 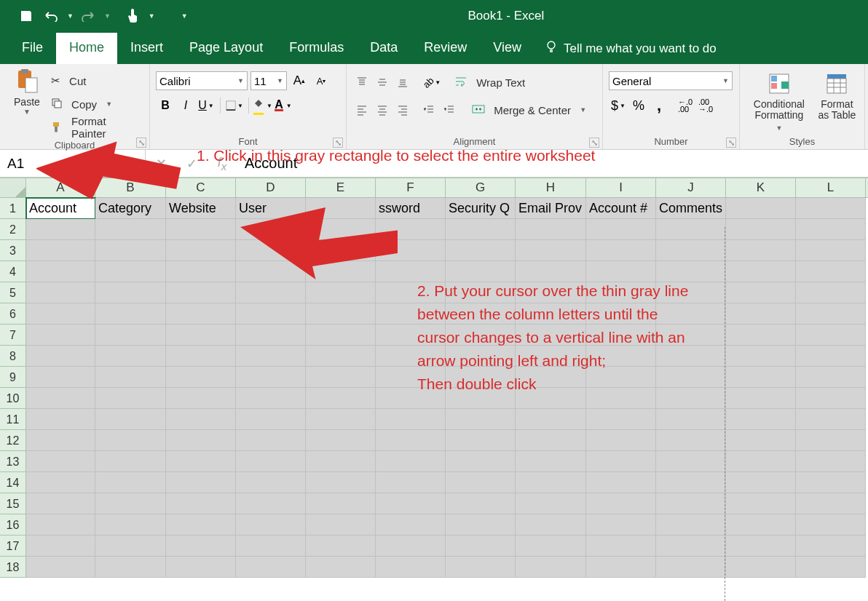 What do you see at coordinates (507, 48) in the screenshot?
I see `tab-view: View` at bounding box center [507, 48].